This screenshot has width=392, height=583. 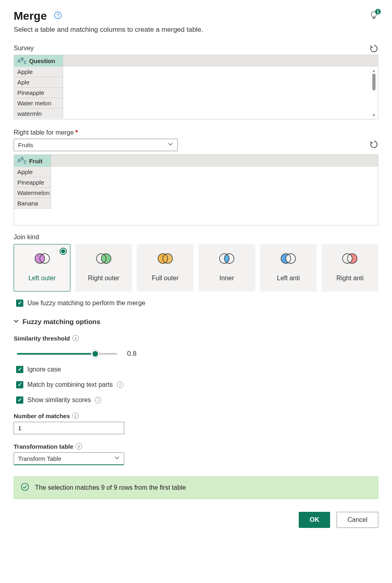 What do you see at coordinates (197, 400) in the screenshot?
I see `show-scores-row: ✓ Show similarity scores i` at bounding box center [197, 400].